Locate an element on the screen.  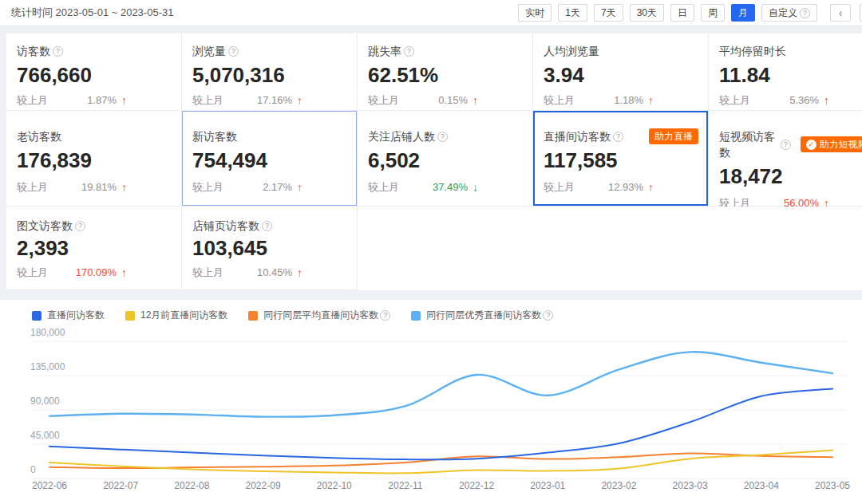
metric-card-visitors: 访客数?766,660较上月1.87%↑ is located at coordinates (94, 72).